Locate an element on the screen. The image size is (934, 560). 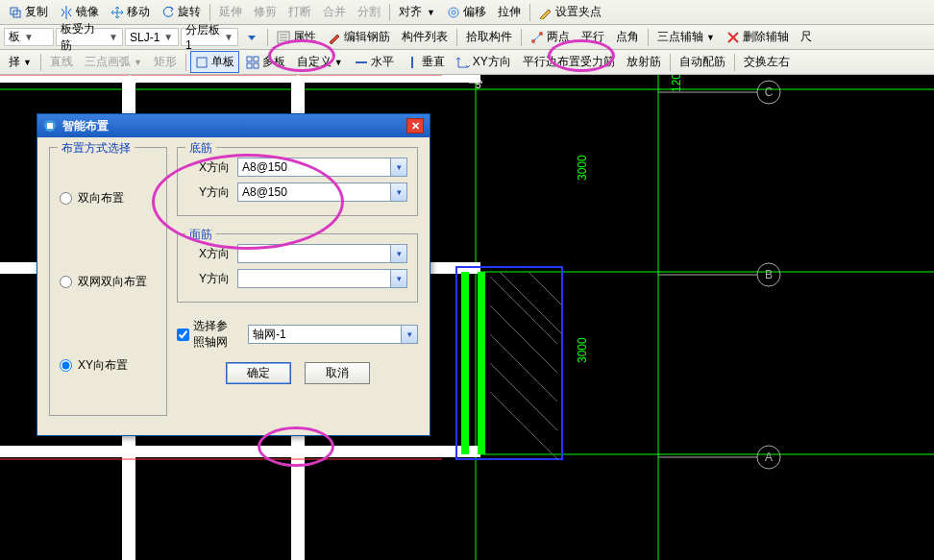
group-label: 底筋 is located at coordinates (201, 148).